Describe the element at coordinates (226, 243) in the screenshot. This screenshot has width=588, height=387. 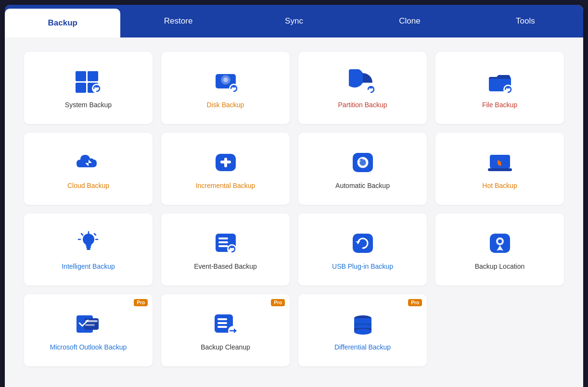
I see `event-based-backup-icon` at that location.